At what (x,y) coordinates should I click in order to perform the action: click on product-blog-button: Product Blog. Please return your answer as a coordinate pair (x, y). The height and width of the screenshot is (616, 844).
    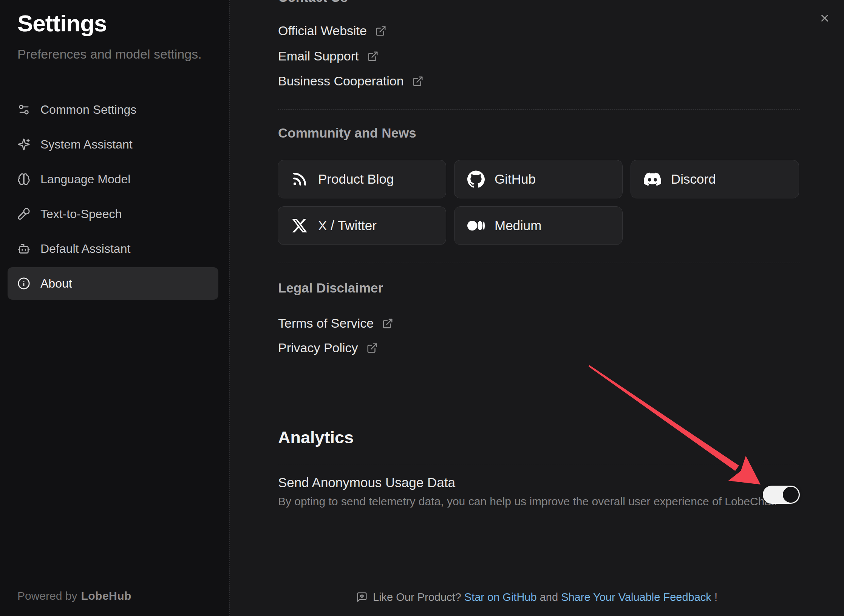
    Looking at the image, I should click on (362, 179).